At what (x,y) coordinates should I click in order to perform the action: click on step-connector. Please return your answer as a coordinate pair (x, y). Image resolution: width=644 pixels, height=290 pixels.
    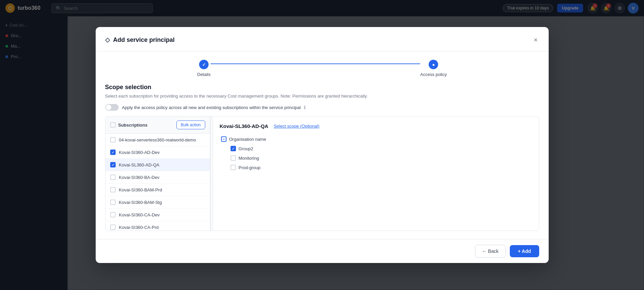
    Looking at the image, I should click on (315, 64).